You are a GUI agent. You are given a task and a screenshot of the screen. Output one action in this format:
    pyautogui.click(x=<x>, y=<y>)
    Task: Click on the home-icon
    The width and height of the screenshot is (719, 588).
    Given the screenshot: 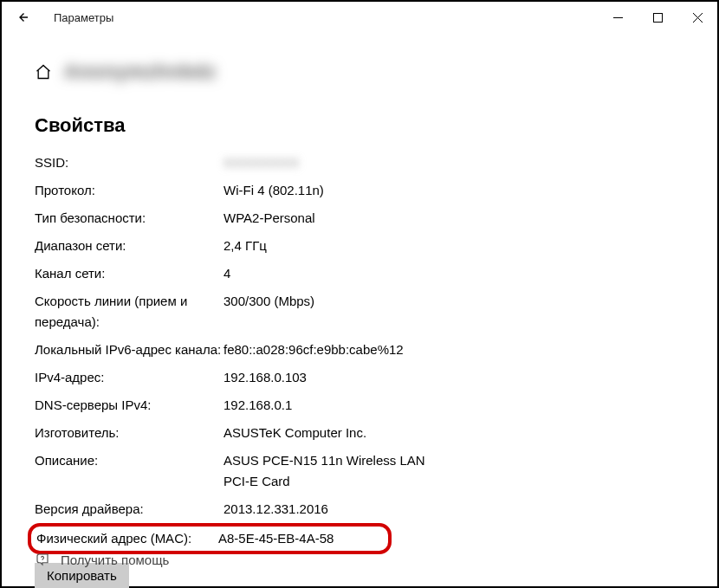 What is the action you would take?
    pyautogui.click(x=43, y=74)
    